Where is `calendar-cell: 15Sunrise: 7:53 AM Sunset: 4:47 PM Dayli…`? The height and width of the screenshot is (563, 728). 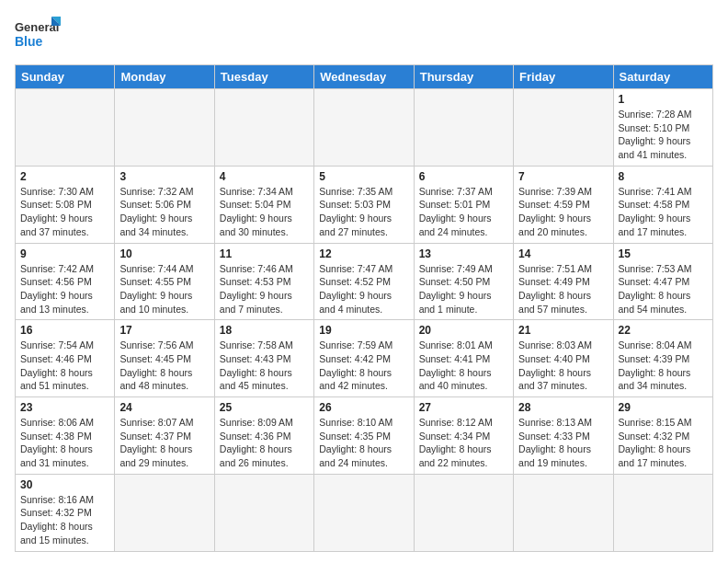
calendar-cell: 15Sunrise: 7:53 AM Sunset: 4:47 PM Dayli… is located at coordinates (663, 282).